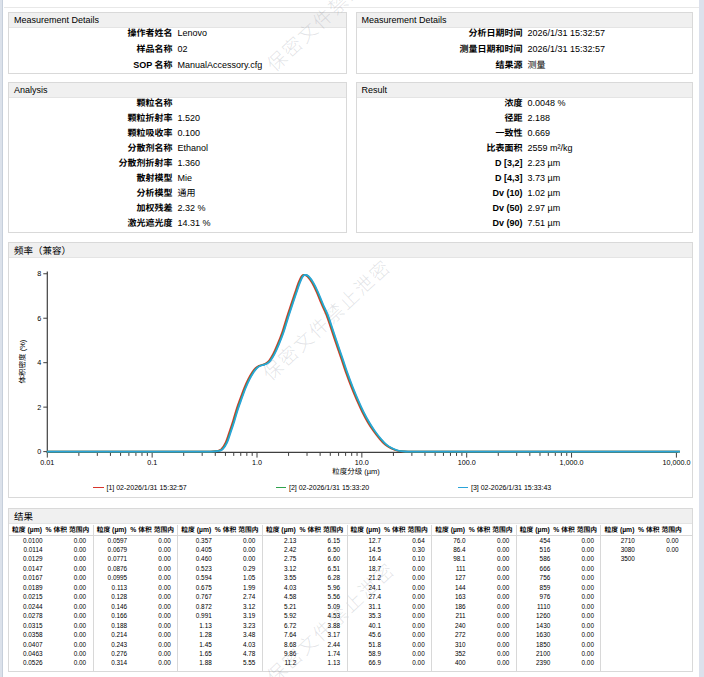  What do you see at coordinates (47, 462) in the screenshot?
I see `x-tick-label: 0.01` at bounding box center [47, 462].